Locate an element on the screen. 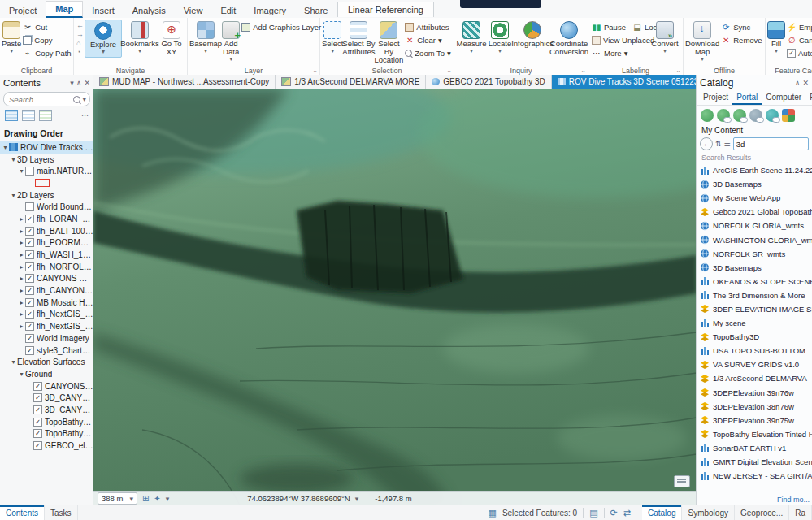 Image resolution: width=812 pixels, height=520 pixels. catalog-item: OKEANOS & SLOPE SCENE is located at coordinates (754, 281).